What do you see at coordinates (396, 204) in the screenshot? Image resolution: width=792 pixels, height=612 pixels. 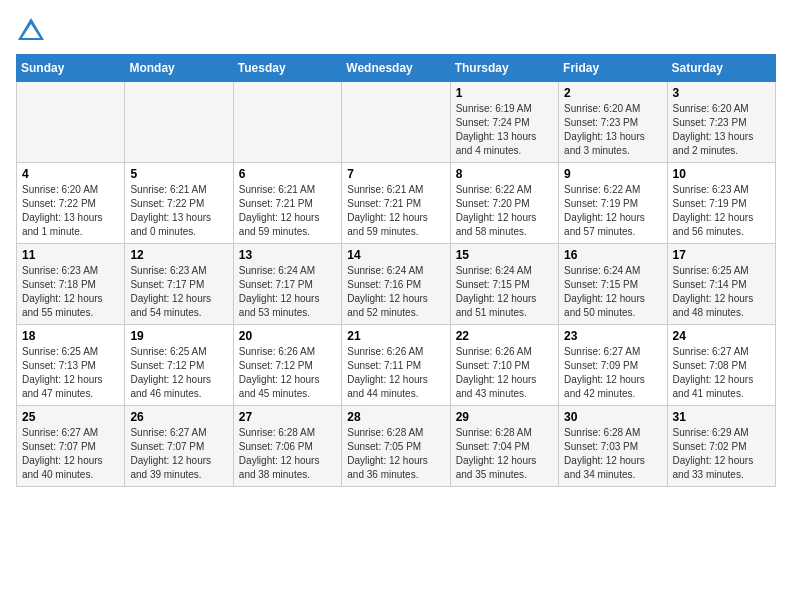 I see `calendar-week-2: 4Sunrise: 6:20 AM Sunset: 7:22 PM Daylig…` at bounding box center [396, 204].